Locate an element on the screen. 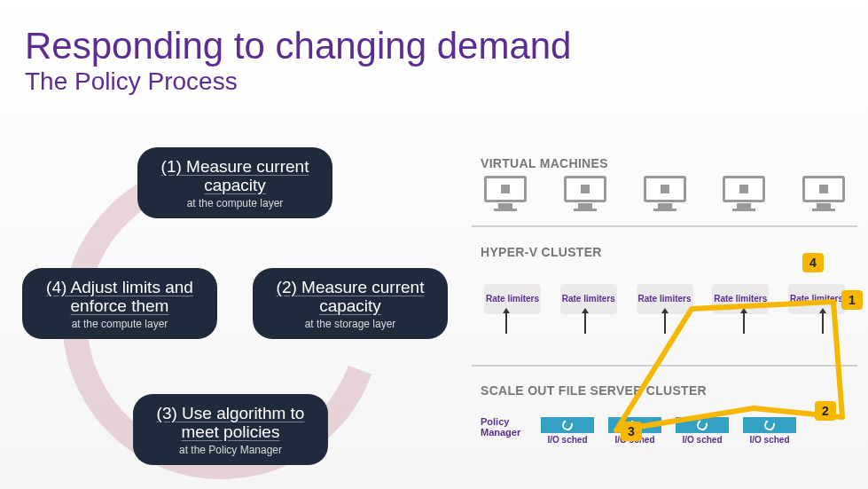 This screenshot has height=489, width=868. policy-manager-label: Policy Manager is located at coordinates (504, 428).